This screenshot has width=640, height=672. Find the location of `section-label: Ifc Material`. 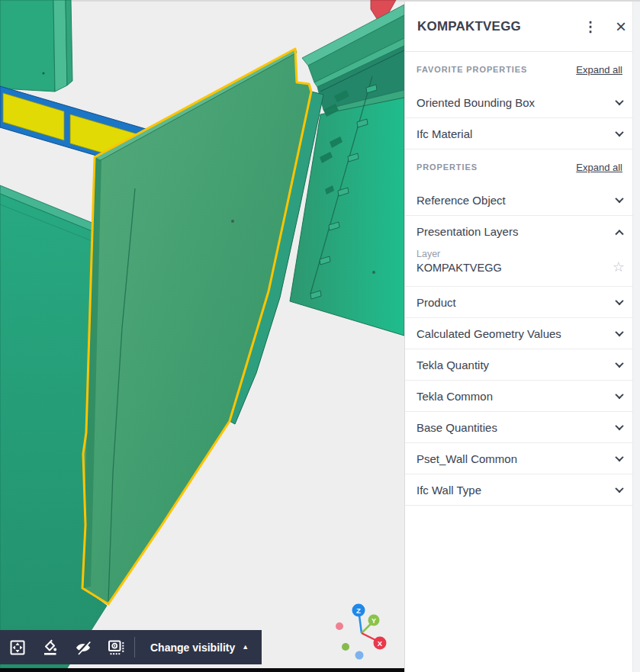

section-label: Ifc Material is located at coordinates (444, 134).